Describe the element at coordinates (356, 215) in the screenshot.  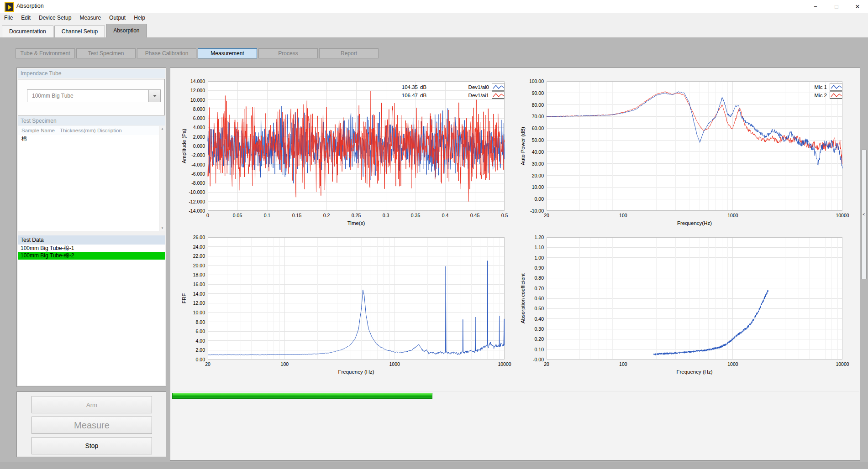
I see `x-tick-label: 0.25` at that location.